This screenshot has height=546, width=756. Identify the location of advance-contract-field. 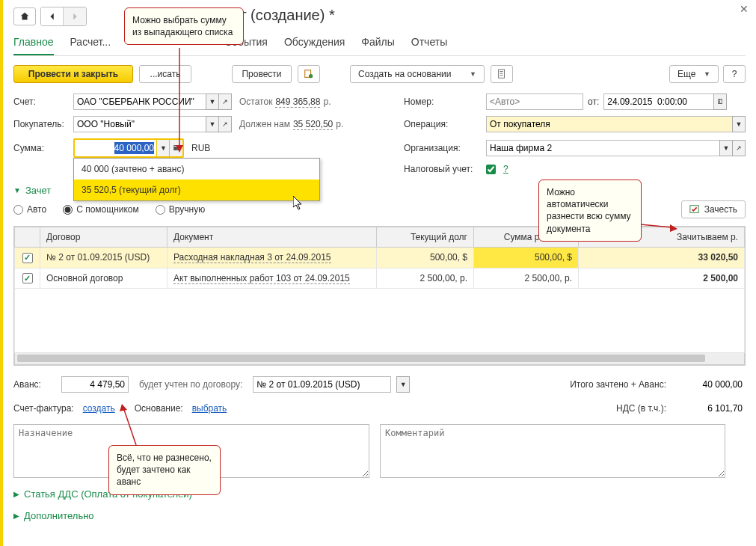
(322, 384).